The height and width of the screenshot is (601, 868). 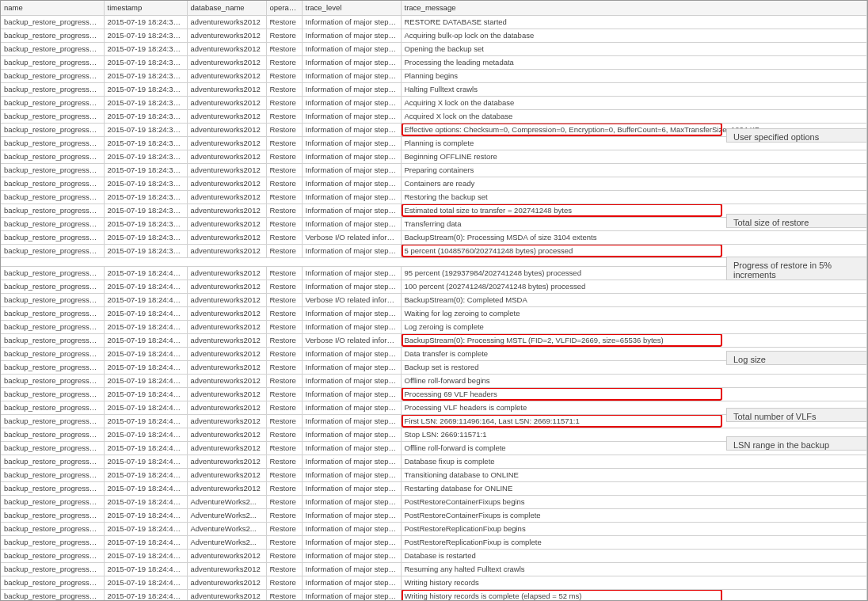 I want to click on header-row: name timestamp database_name operati... …, so click(x=434, y=8).